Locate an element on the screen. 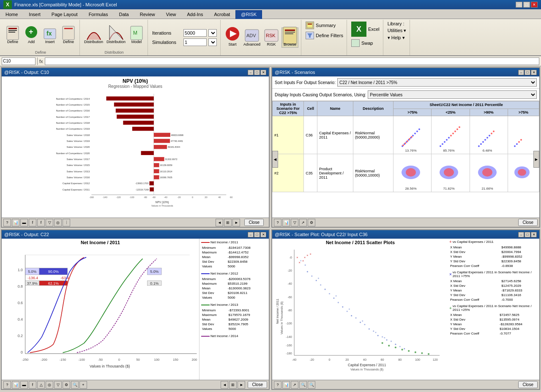  close-btn: ✕ is located at coordinates (534, 5).